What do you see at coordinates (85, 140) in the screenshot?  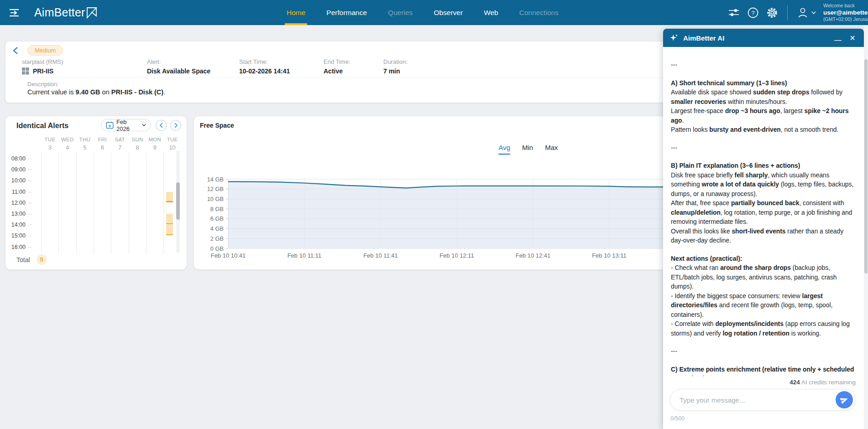 I see `day-header: THU` at bounding box center [85, 140].